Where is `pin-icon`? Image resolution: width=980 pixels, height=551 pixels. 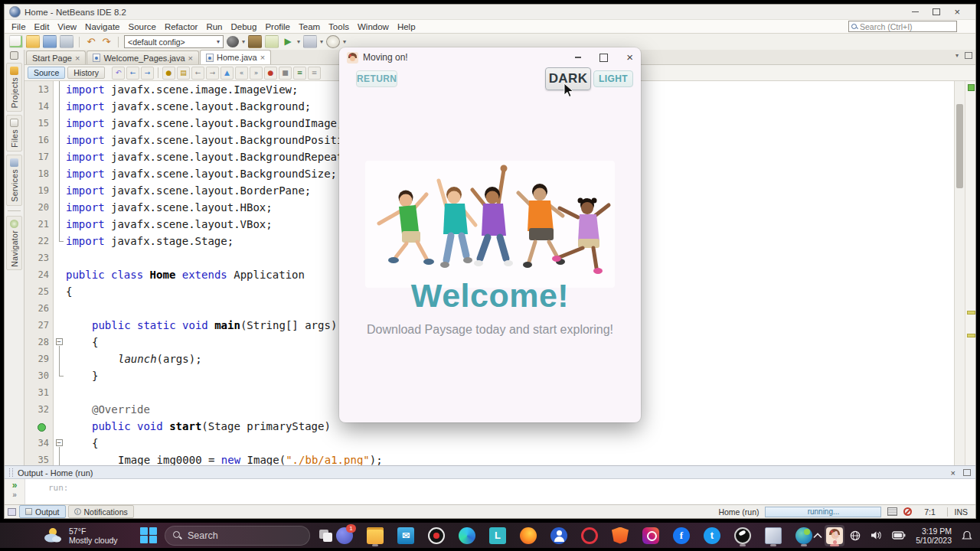
pin-icon is located at coordinates (14, 55).